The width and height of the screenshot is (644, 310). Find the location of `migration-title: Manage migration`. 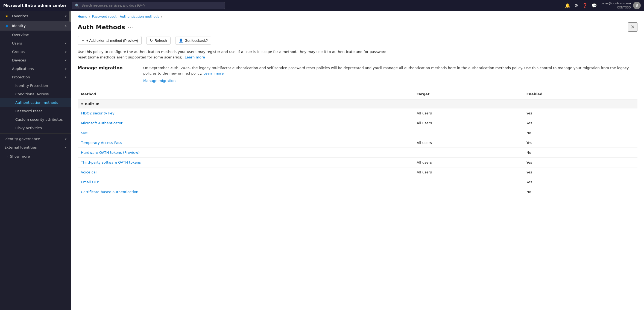

migration-title: Manage migration is located at coordinates (105, 68).